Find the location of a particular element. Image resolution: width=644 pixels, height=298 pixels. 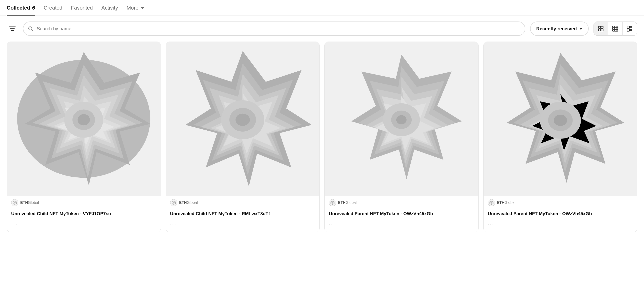

sort-dropdown: Recently received is located at coordinates (560, 29).